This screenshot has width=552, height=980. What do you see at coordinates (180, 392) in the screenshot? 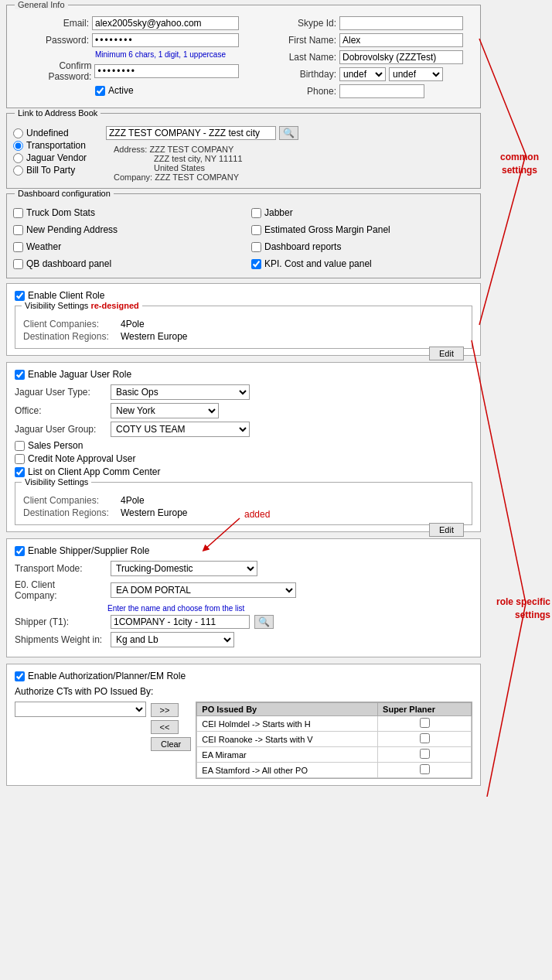
I see `jaguar-user-type-select: Basic Ops` at bounding box center [180, 392].